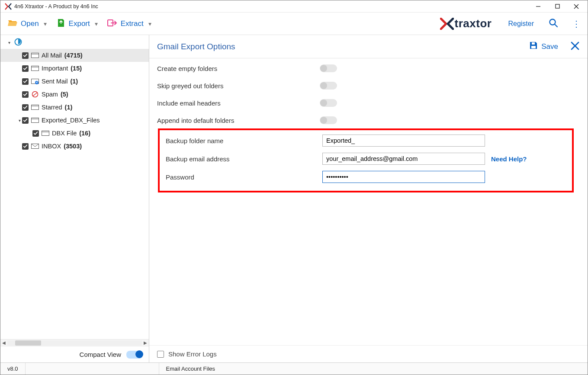 The height and width of the screenshot is (375, 588). I want to click on tree-root: ▾, so click(74, 42).